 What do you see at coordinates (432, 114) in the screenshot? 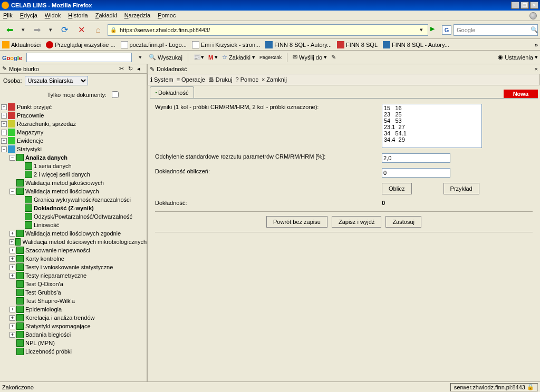
I see `list-item: 23 25` at bounding box center [432, 114].